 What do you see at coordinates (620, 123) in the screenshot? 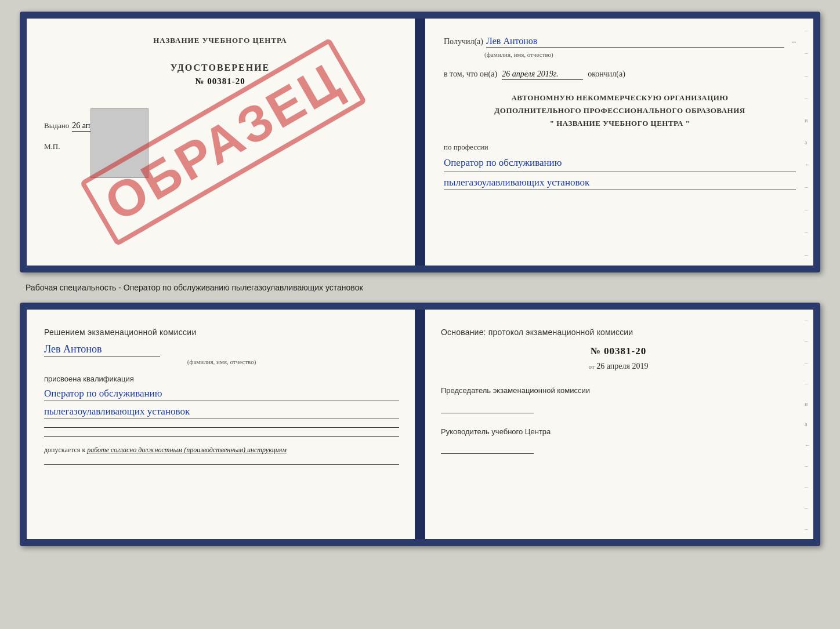
I see `org-line3: " НАЗВАНИЕ УЧЕБНОГО ЦЕНТРА "` at bounding box center [620, 123].